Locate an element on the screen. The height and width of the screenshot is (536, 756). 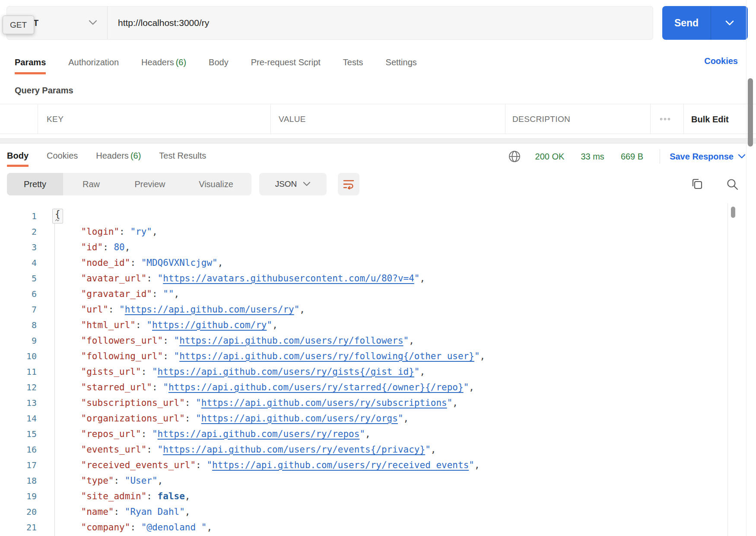
response-link: https://api.github.com/users/ry/follower… is located at coordinates (291, 341).